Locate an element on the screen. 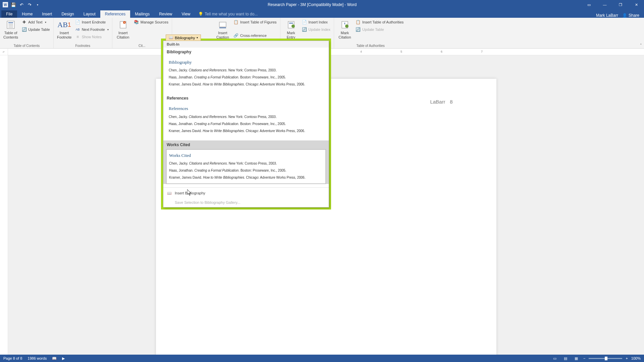 The width and height of the screenshot is (644, 362). zoom-in-icon: + is located at coordinates (627, 358).